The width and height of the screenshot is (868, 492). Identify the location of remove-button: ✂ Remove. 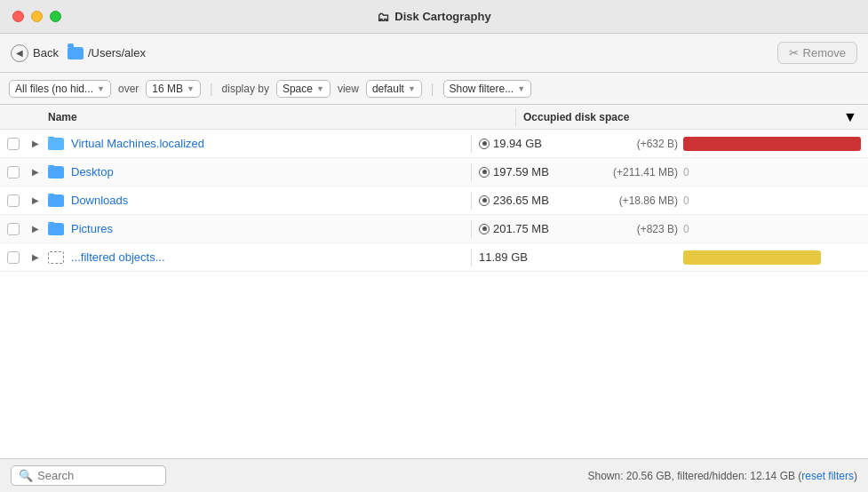
(817, 53).